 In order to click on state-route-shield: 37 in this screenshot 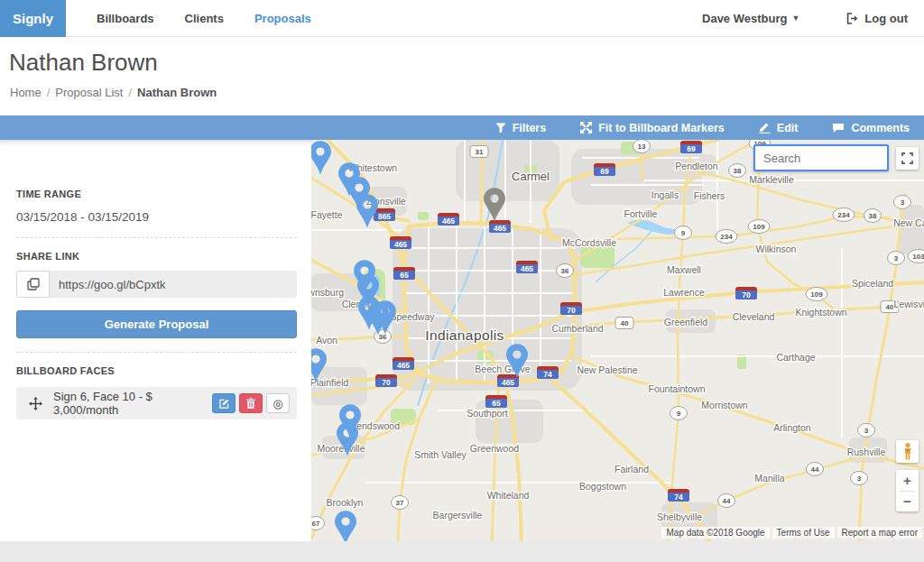, I will do `click(401, 503)`.